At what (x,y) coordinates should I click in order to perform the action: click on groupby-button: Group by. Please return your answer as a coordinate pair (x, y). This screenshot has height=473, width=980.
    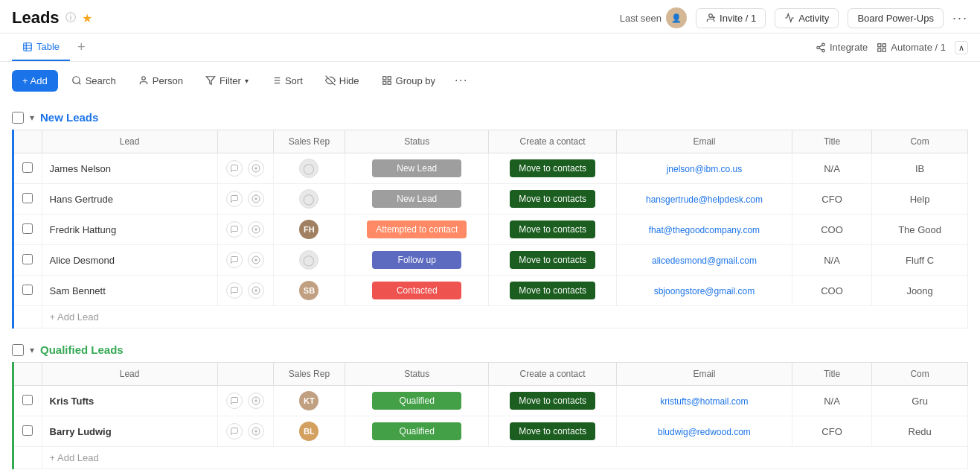
    Looking at the image, I should click on (409, 80).